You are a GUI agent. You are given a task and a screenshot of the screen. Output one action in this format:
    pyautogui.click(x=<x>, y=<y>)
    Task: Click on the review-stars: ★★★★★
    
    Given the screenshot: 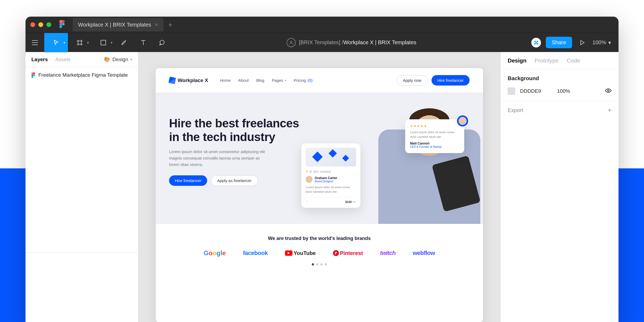 What is the action you would take?
    pyautogui.click(x=435, y=126)
    